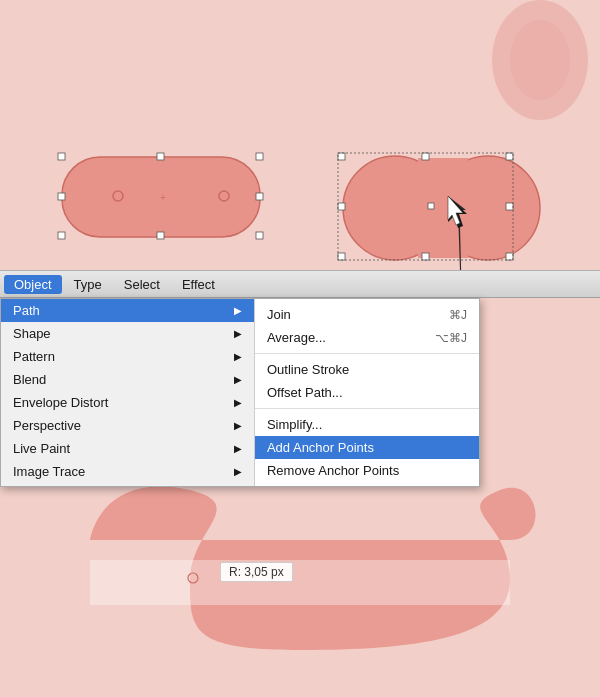 The width and height of the screenshot is (600, 697). What do you see at coordinates (367, 392) in the screenshot?
I see `dropdown-right-column: Join ⌘J Average... ⌥⌘J Outline Stroke Of…` at bounding box center [367, 392].